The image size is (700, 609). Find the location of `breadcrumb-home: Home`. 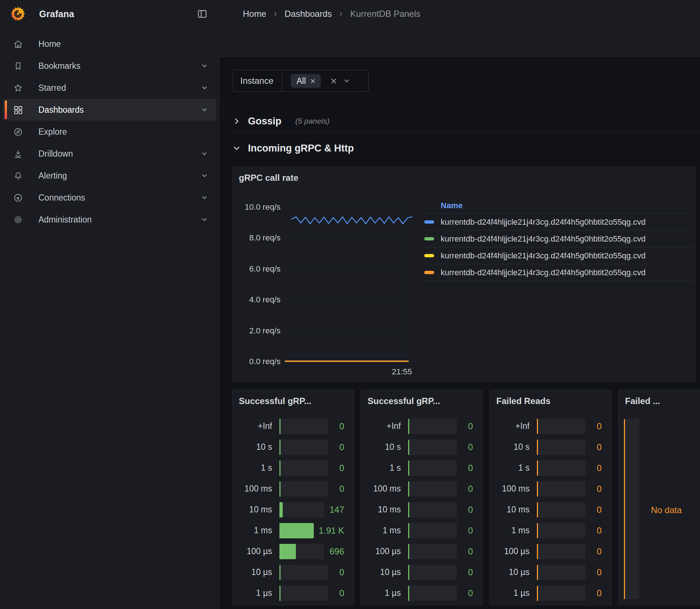

breadcrumb-home: Home is located at coordinates (255, 14).